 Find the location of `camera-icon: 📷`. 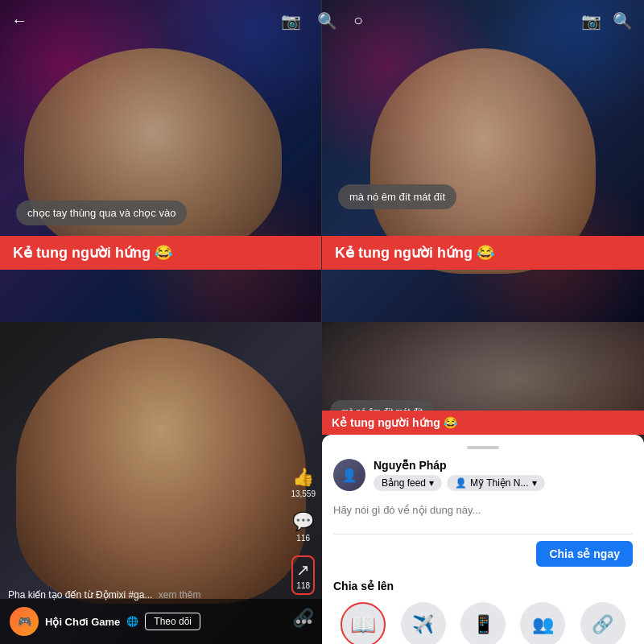

camera-icon: 📷 is located at coordinates (291, 21).